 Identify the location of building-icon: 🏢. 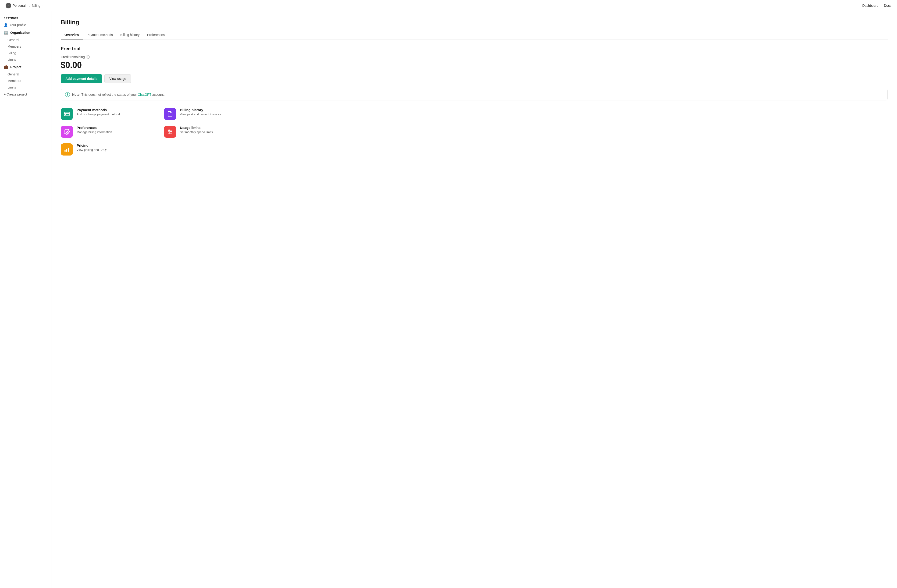
(6, 32).